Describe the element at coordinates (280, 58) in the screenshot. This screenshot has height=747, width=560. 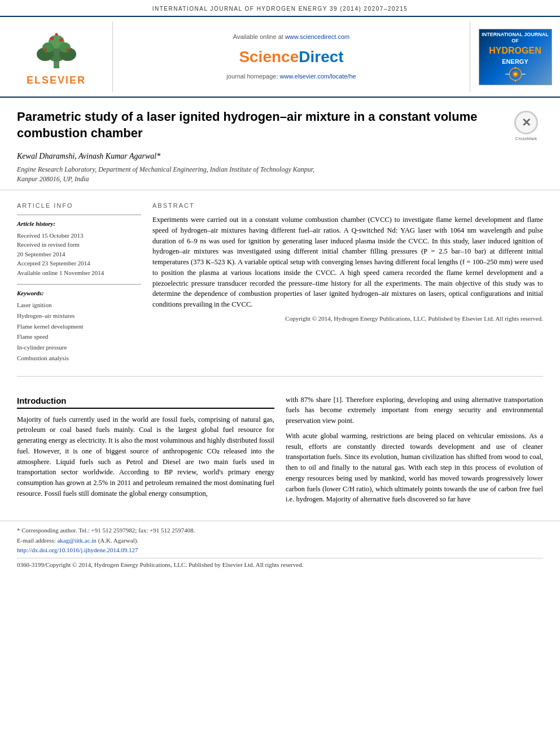
I see `journal-header: ELSEVIER Available online at www.science…` at that location.